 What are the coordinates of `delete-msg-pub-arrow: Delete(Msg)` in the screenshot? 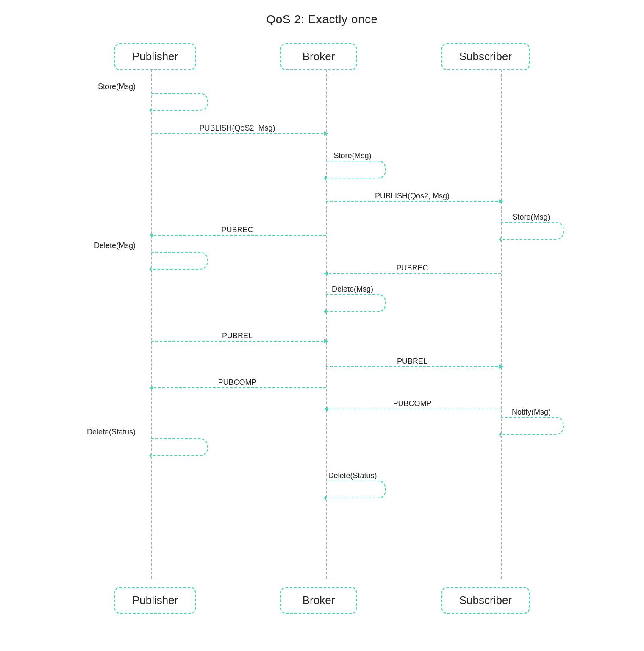 It's located at (151, 256).